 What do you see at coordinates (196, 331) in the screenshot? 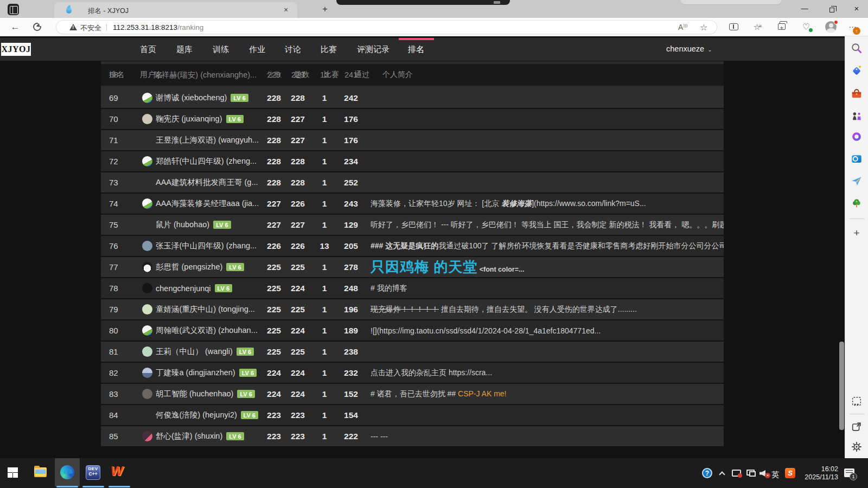
I see `user-cell: 周翰唯(武义双语) (zhouhan...` at bounding box center [196, 331].